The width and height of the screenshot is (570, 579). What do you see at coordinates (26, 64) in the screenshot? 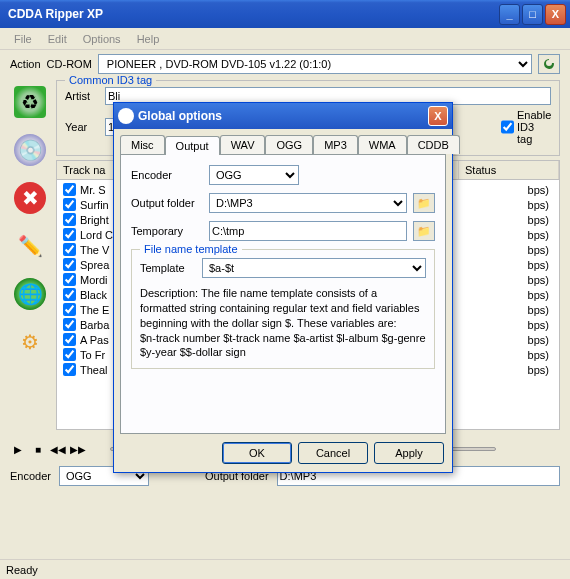
I see `action-label: Action` at bounding box center [26, 64].